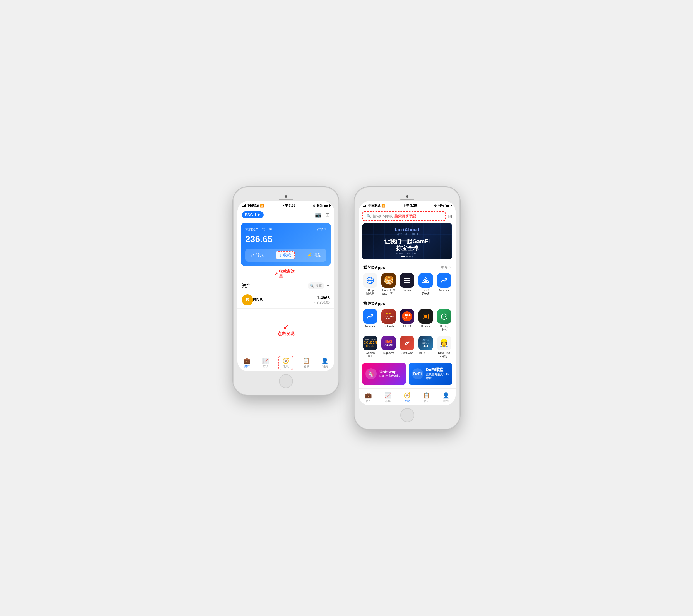 This screenshot has width=693, height=616. What do you see at coordinates (318, 215) in the screenshot?
I see `camera-icon: 📷` at bounding box center [318, 215].